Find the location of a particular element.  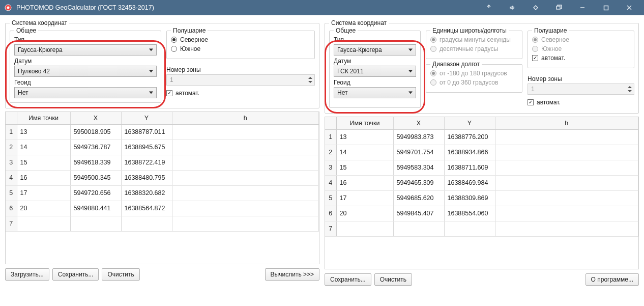

table-cell: 16388787.011 is located at coordinates (147, 132).